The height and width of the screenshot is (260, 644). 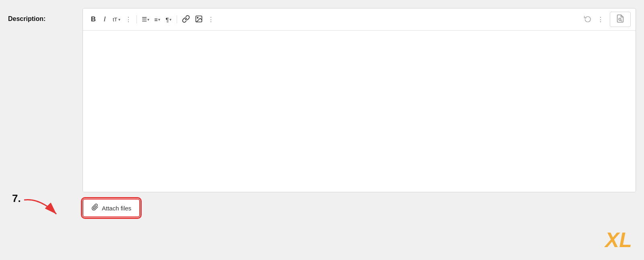 What do you see at coordinates (46, 209) in the screenshot?
I see `arrow-container` at bounding box center [46, 209].